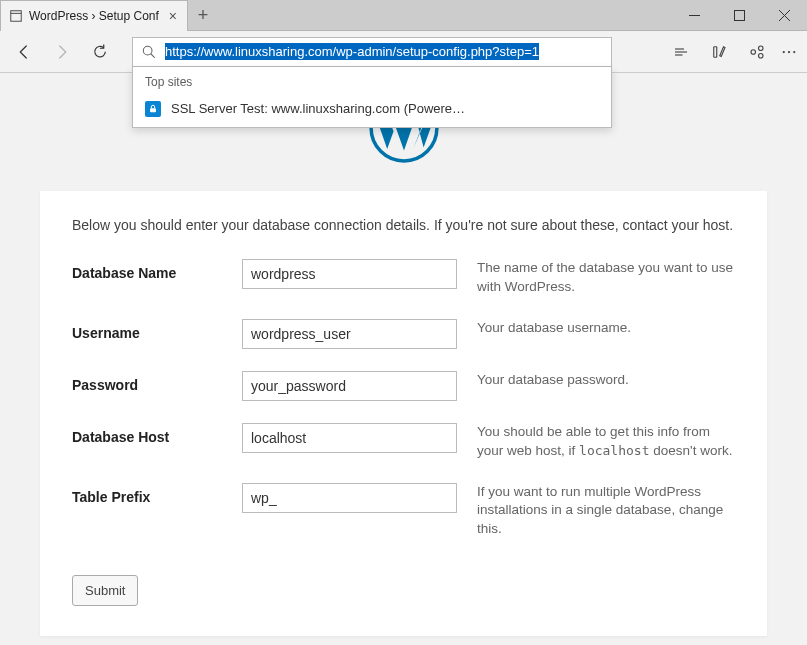  I want to click on browser-toolbar: https://www.linuxsharing.com/wp-admin/se…, so click(404, 52).